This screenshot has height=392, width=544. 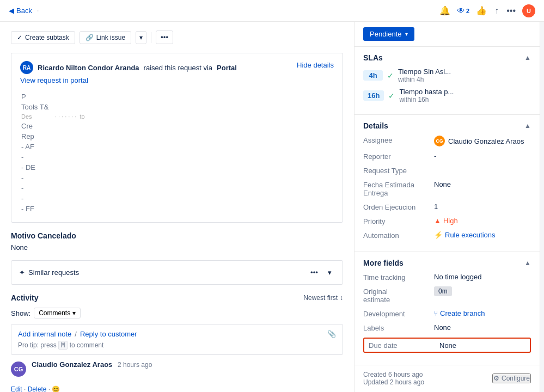 What do you see at coordinates (109, 334) in the screenshot?
I see `reply-to-customer-link: Reply to customer` at bounding box center [109, 334].